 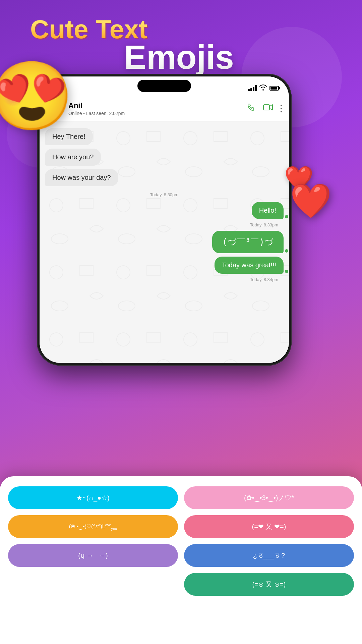 What do you see at coordinates (287, 217) in the screenshot?
I see `sent-status-dot` at bounding box center [287, 217].